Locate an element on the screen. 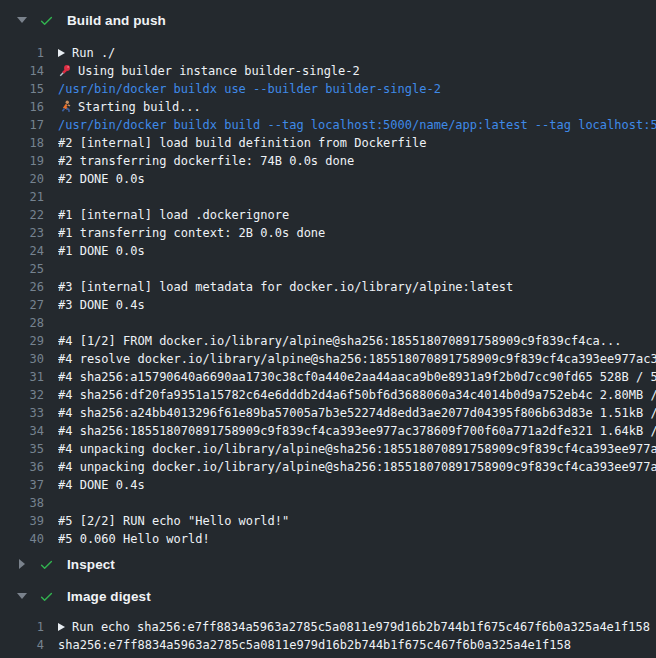 This screenshot has height=658, width=656. line-message: #1 DONE 0.0s is located at coordinates (102, 251).